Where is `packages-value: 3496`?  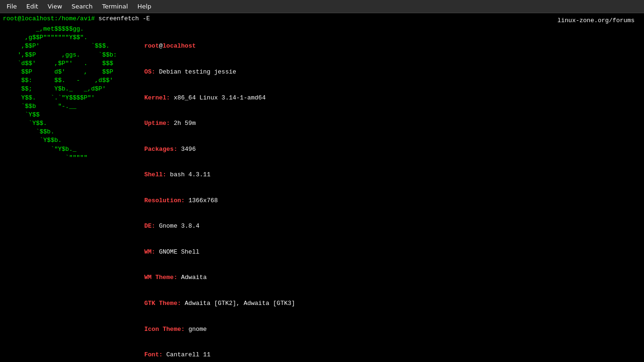
packages-value: 3496 is located at coordinates (187, 149).